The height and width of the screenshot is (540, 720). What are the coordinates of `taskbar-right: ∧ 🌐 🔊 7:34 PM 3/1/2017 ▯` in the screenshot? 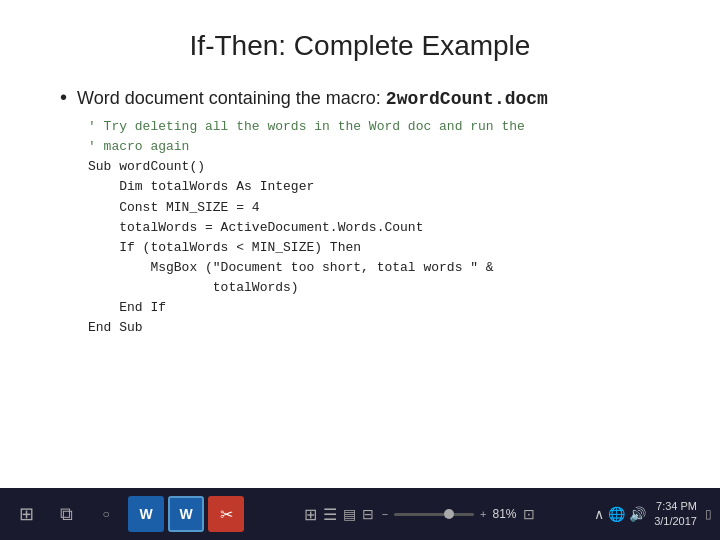 It's located at (653, 514).